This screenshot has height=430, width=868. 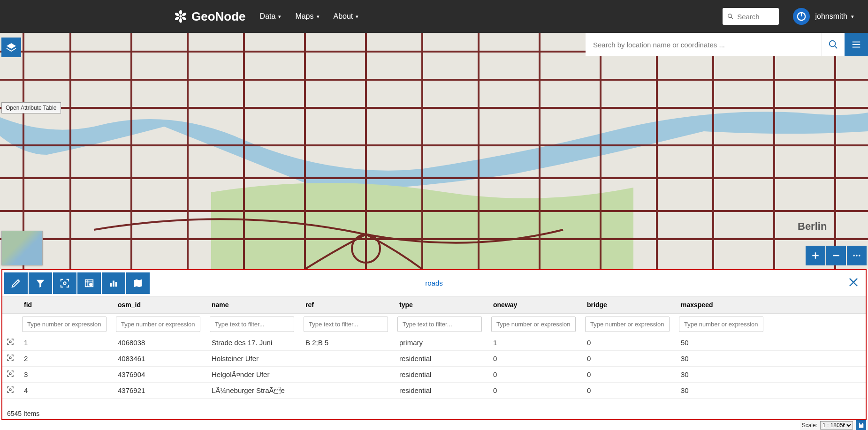 What do you see at coordinates (210, 17) in the screenshot?
I see `brand-logo: GeoNode` at bounding box center [210, 17].